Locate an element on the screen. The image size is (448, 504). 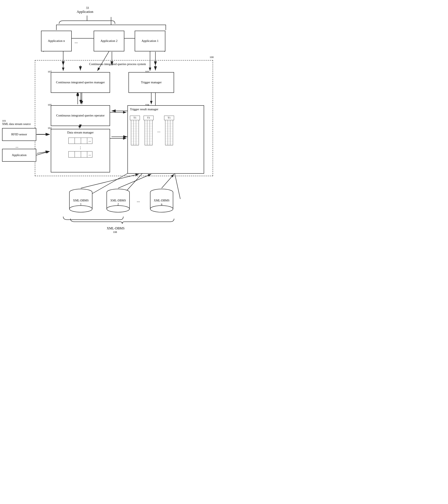
application-top-label: Application is located at coordinates (85, 12).